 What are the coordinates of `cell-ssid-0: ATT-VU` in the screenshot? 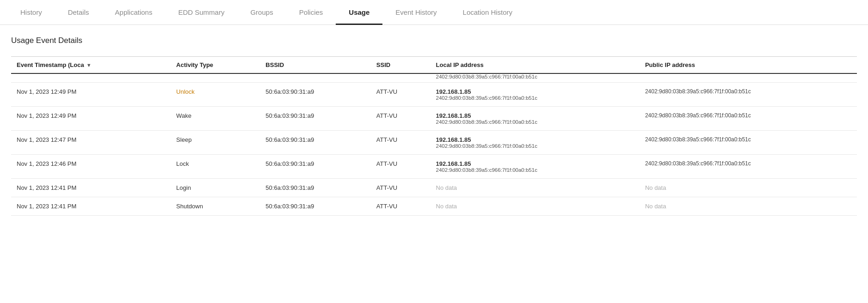 It's located at (400, 95).